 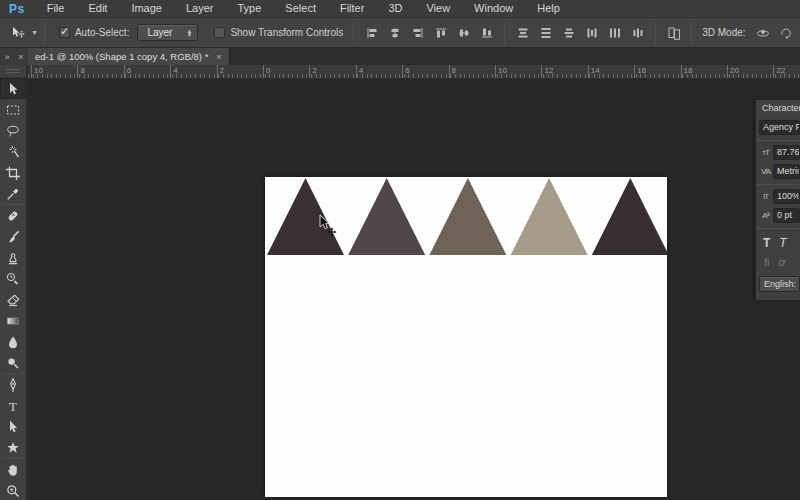 What do you see at coordinates (546, 33) in the screenshot?
I see `distribute-vertical-centers-button` at bounding box center [546, 33].